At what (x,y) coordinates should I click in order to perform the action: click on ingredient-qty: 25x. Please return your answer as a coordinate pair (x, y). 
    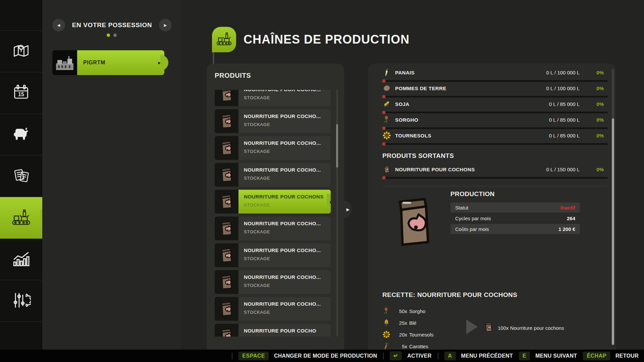
    Looking at the image, I should click on (401, 323).